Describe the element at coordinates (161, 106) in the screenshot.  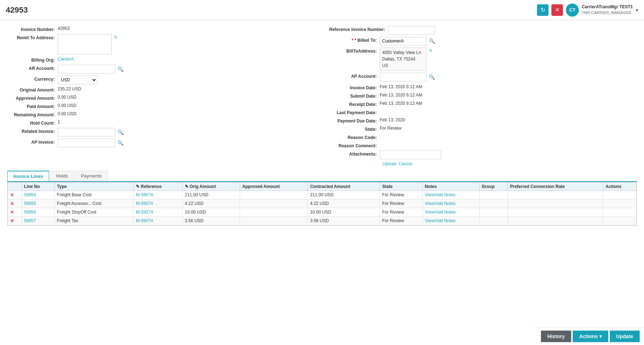
I see `paid-amount-row: Paid Amount: 0.00 USD` at that location.